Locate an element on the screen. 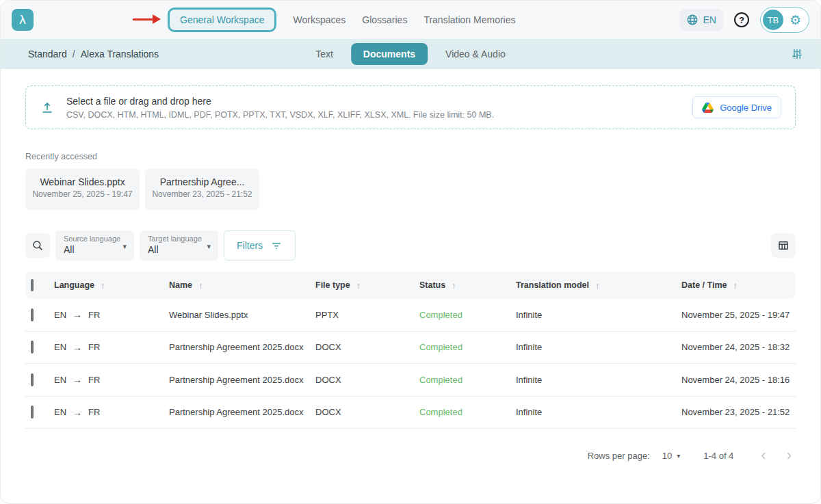  date-time-cell: November 24, 2025 - 18:16 is located at coordinates (739, 380).